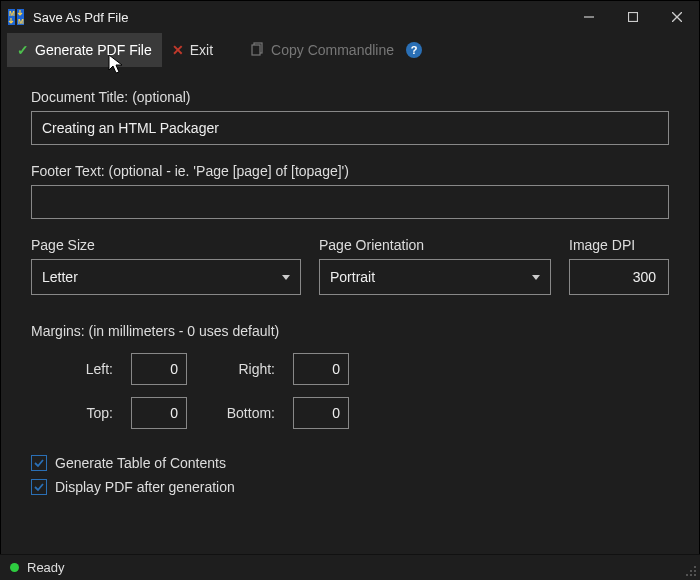 The width and height of the screenshot is (700, 580). What do you see at coordinates (414, 50) in the screenshot?
I see `help-icon: ?` at bounding box center [414, 50].